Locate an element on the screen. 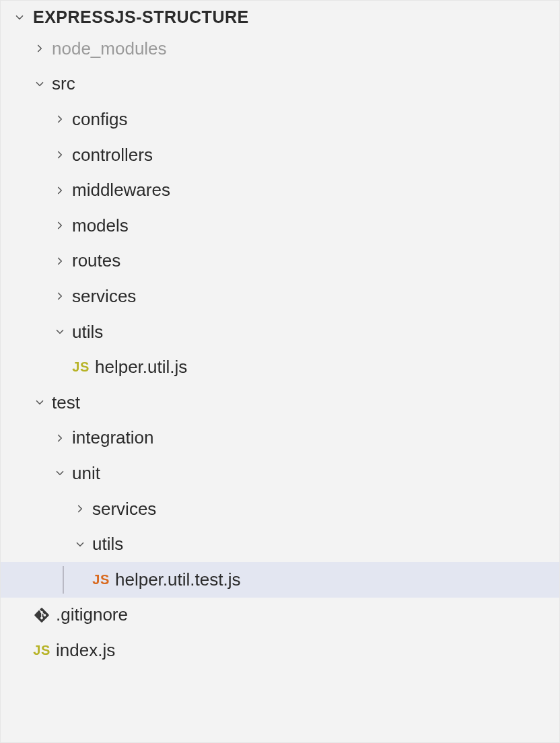 The image size is (560, 743). tree-folder-controllers: controllers is located at coordinates (280, 155).